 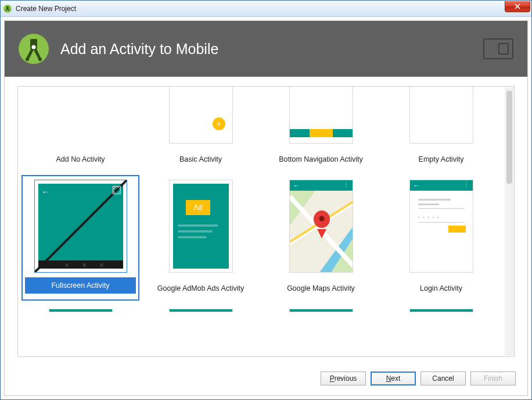 I want to click on close-icon, so click(x=517, y=6).